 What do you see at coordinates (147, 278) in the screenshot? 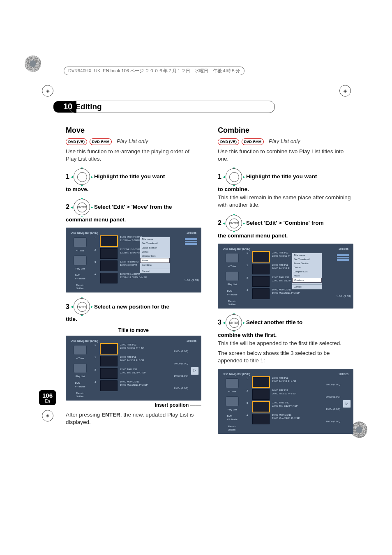
I see `list-item: 412/3 FRI 11:00PM12/3Fri 11:00PM 8ch SP1…` at bounding box center [147, 278].